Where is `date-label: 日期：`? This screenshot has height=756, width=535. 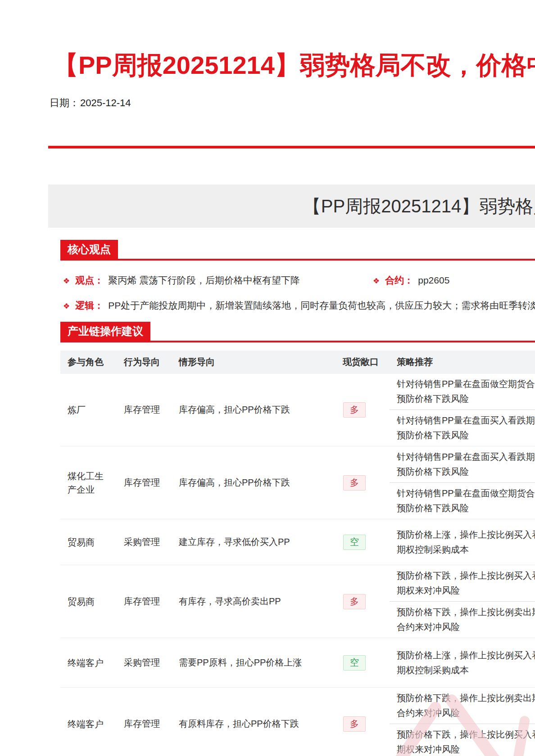
date-label: 日期： is located at coordinates (64, 103).